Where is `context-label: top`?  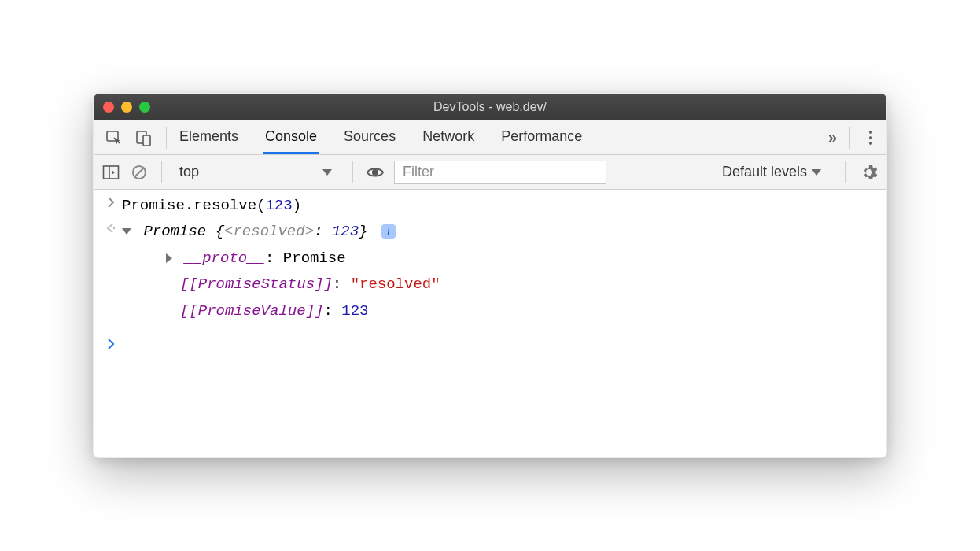
context-label: top is located at coordinates (189, 172).